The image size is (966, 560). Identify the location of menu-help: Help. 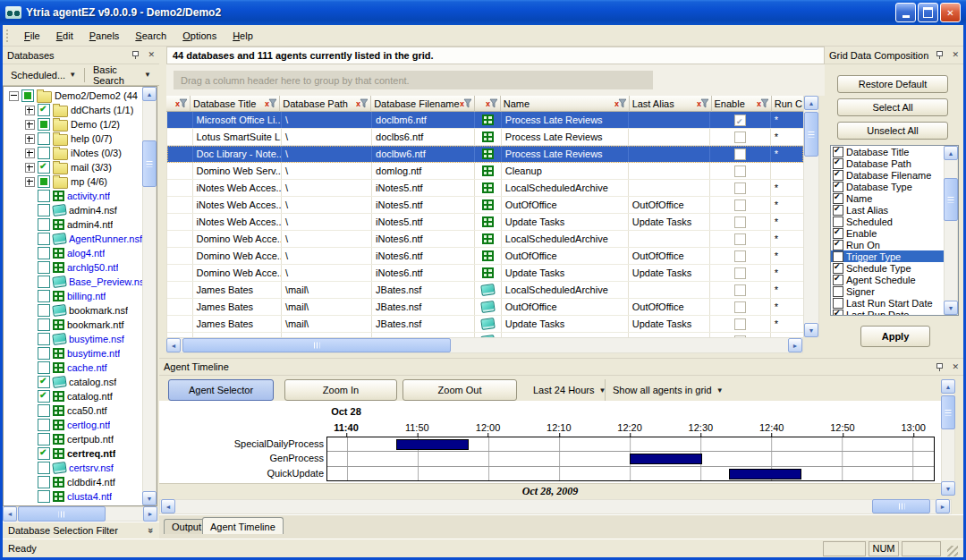
(243, 36).